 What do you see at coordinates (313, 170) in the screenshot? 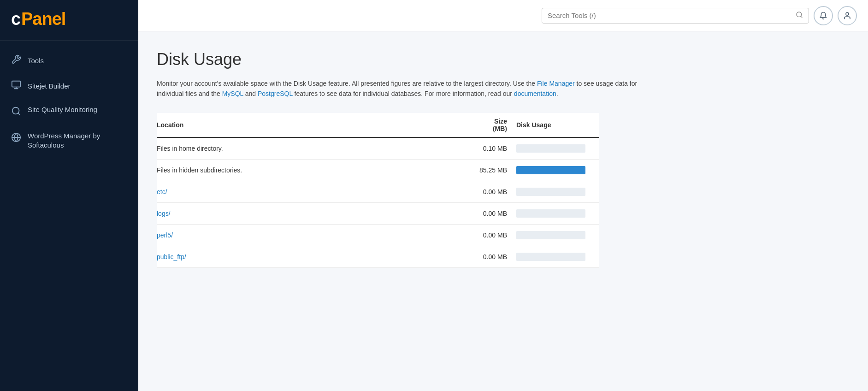
I see `cell-location: Files in hidden subdirectories.` at bounding box center [313, 170].